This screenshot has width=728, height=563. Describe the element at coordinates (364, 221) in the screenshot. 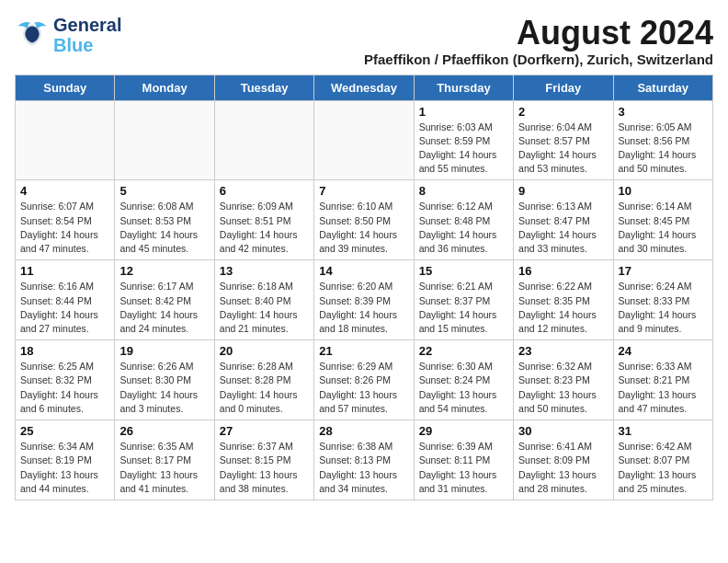

I see `calendar-cell: 7Sunrise: 6:10 AM Sunset: 8:50 PM Daylig…` at that location.